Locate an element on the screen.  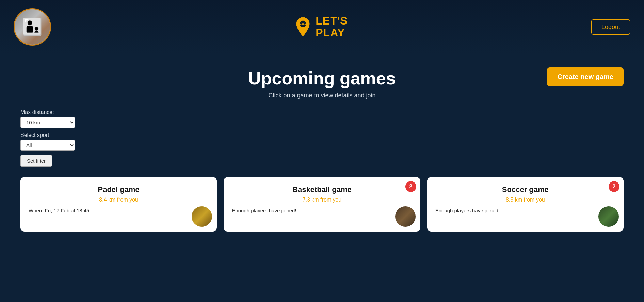
game-card-soccer: 2 Soccer game 8.5 km from you Enough pla… is located at coordinates (526, 204).